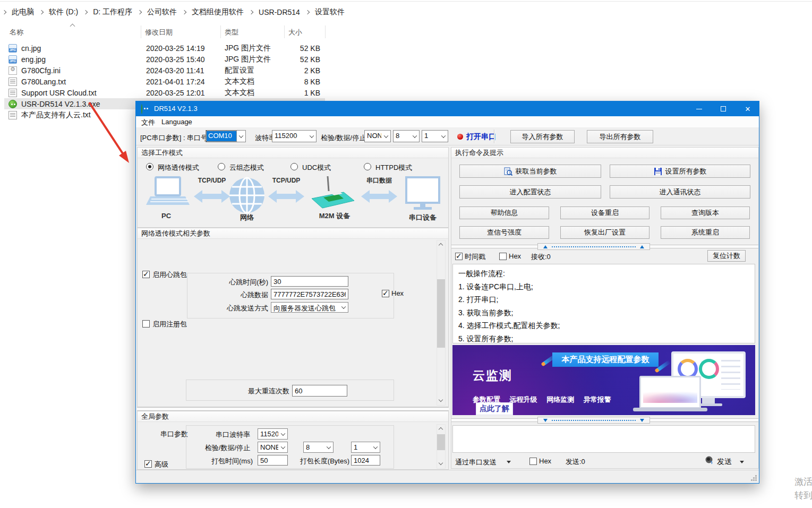 Image resolution: width=812 pixels, height=508 pixels. I want to click on set-params-button: 设置所有参数, so click(680, 171).